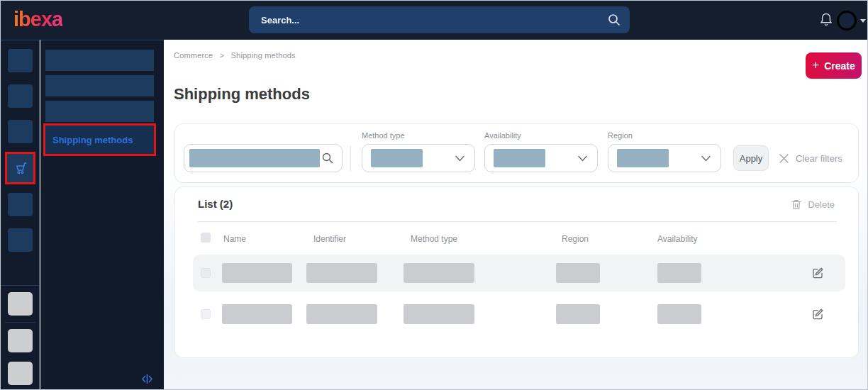 This screenshot has height=390, width=868. What do you see at coordinates (847, 21) in the screenshot?
I see `avatar` at bounding box center [847, 21].